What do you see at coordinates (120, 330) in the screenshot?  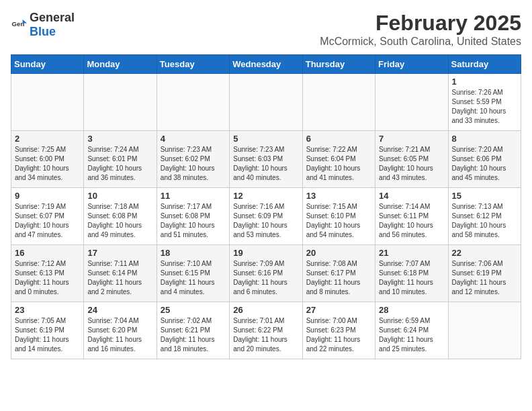 I see `calendar-cell: 24Sunrise: 7:04 AM Sunset: 6:20 PM Dayli…` at bounding box center [120, 330].